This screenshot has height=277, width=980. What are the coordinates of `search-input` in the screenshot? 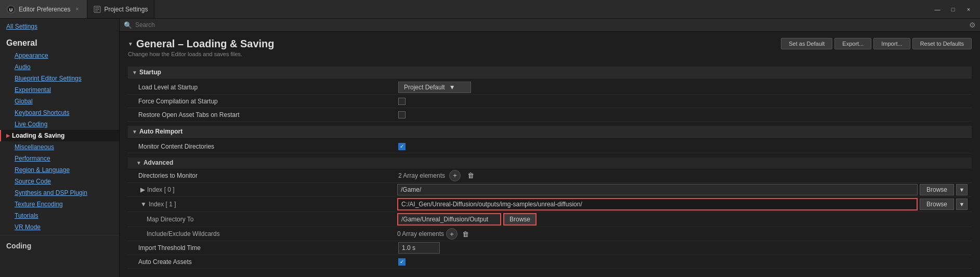 It's located at (551, 25).